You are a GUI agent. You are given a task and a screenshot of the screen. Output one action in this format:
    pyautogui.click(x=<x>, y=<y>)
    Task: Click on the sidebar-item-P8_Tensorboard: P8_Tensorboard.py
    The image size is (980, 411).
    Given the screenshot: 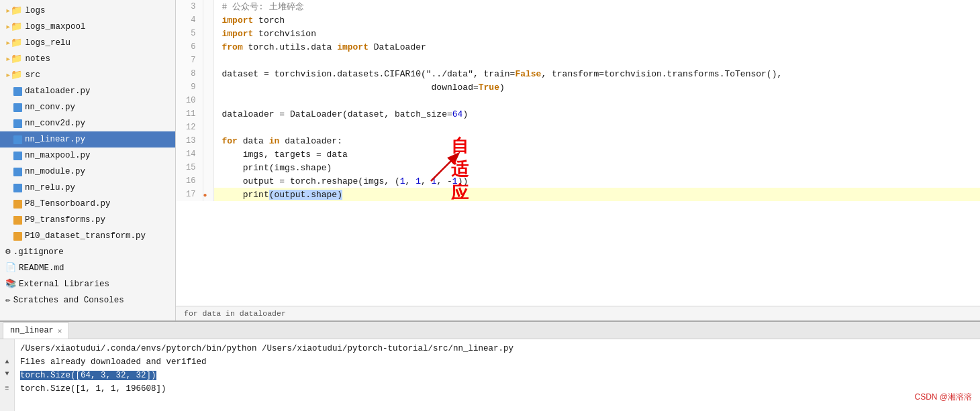 What is the action you would take?
    pyautogui.click(x=87, y=204)
    